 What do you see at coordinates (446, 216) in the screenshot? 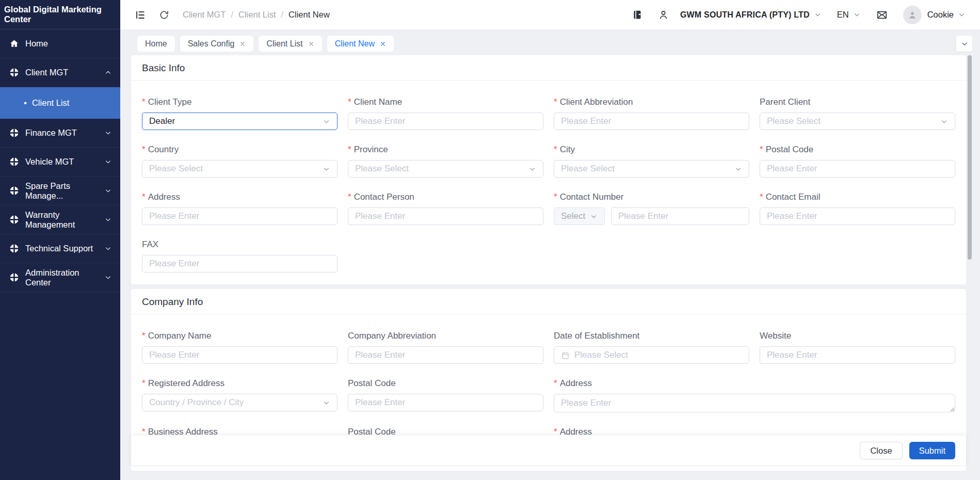
I see `contact-person-input` at bounding box center [446, 216].